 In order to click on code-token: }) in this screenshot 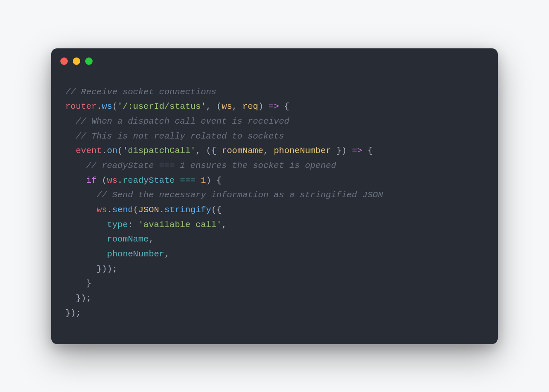, I will do `click(341, 151)`.